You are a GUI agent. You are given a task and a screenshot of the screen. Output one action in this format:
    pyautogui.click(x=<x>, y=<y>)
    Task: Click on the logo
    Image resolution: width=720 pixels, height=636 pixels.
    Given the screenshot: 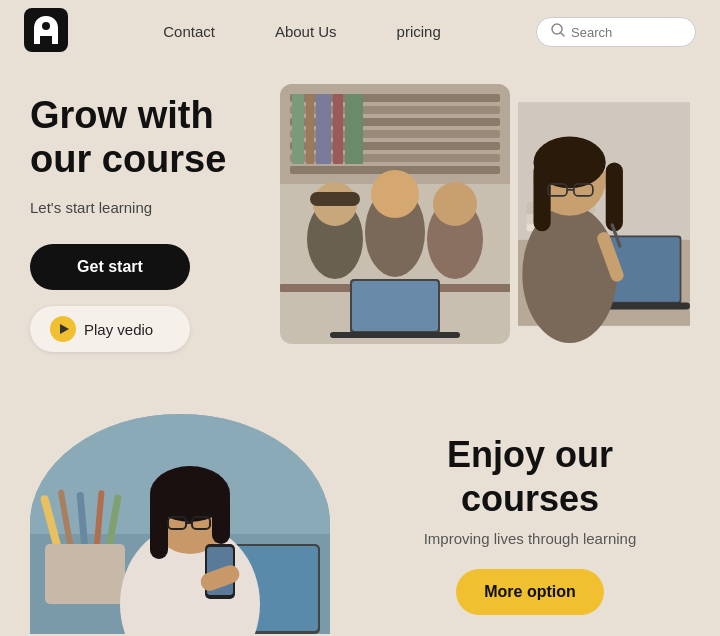 What is the action you would take?
    pyautogui.click(x=46, y=32)
    